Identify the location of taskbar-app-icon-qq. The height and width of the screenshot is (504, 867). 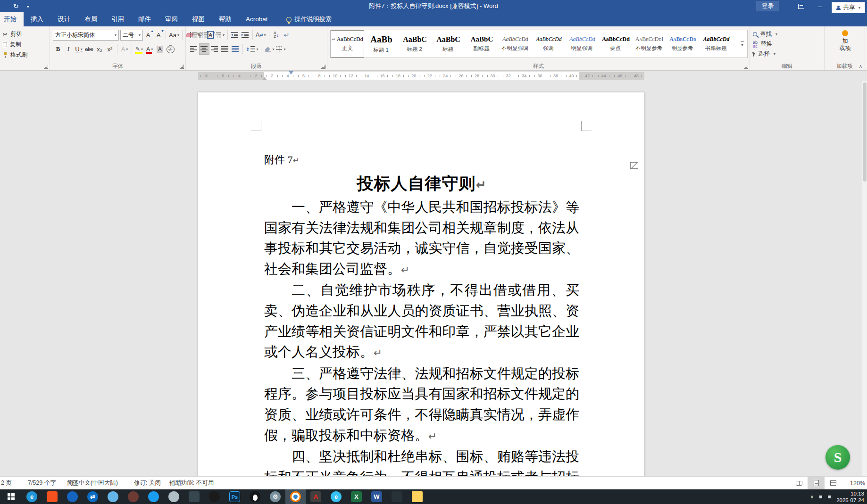
(255, 497).